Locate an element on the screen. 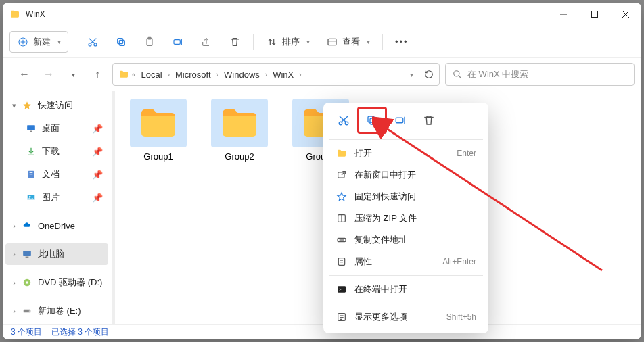  search-icon is located at coordinates (457, 74).